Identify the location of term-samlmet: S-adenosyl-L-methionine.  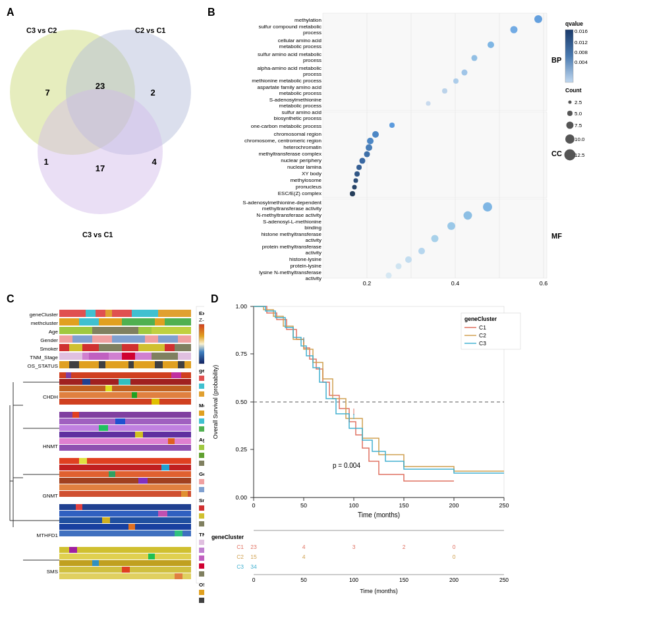
(293, 221).